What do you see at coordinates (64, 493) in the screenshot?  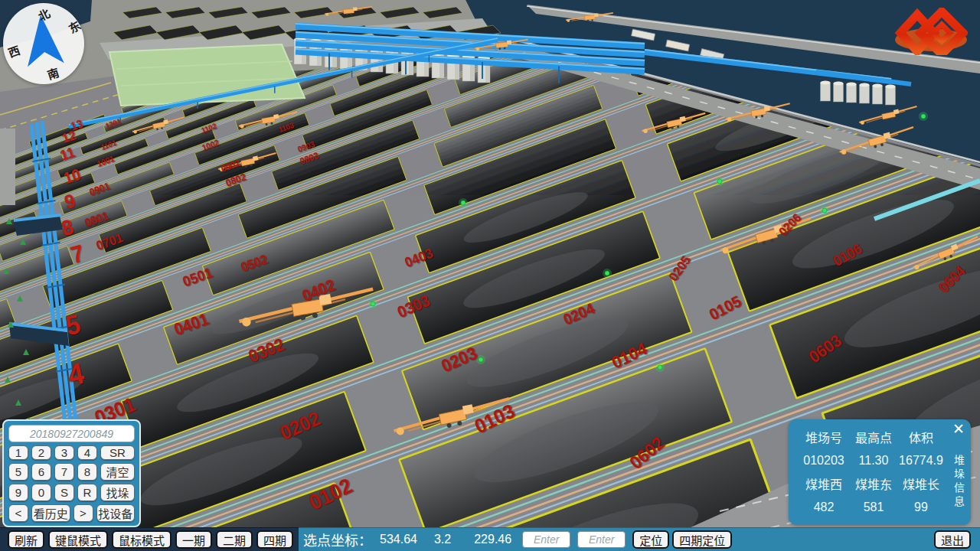 I see `key-s: S` at bounding box center [64, 493].